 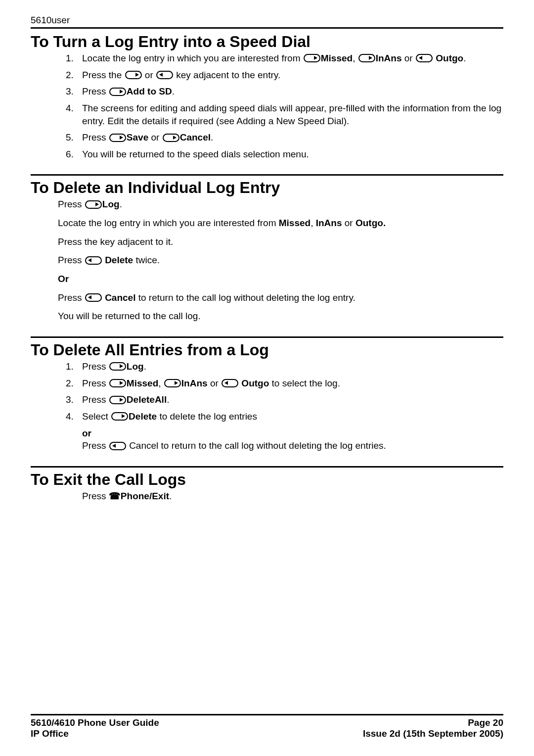 I want to click on heading-delete-all: To Delete All Entries from a Log, so click(x=267, y=350).